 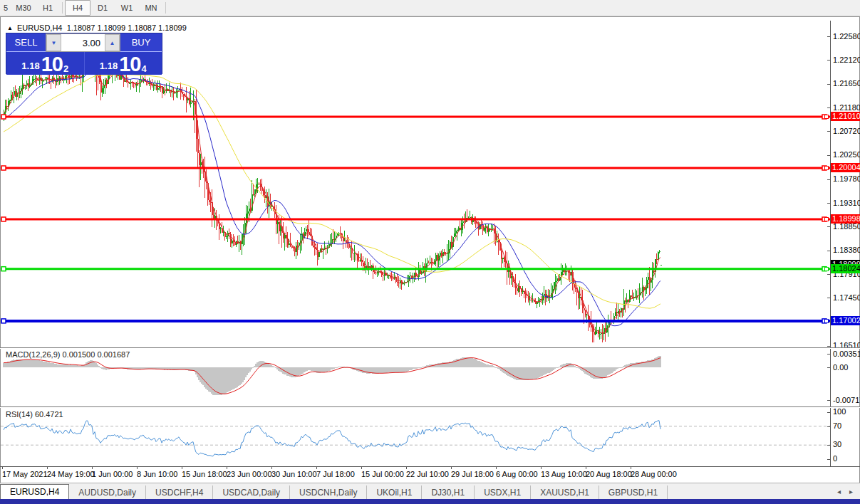 I want to click on hline-price-label: 1.18024, so click(x=845, y=269).